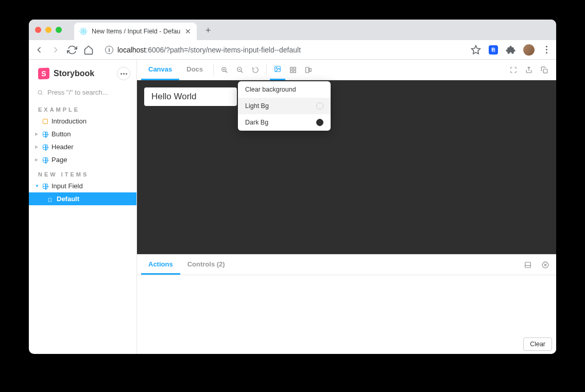 The image size is (585, 392). What do you see at coordinates (89, 50) in the screenshot?
I see `home-icon` at bounding box center [89, 50].